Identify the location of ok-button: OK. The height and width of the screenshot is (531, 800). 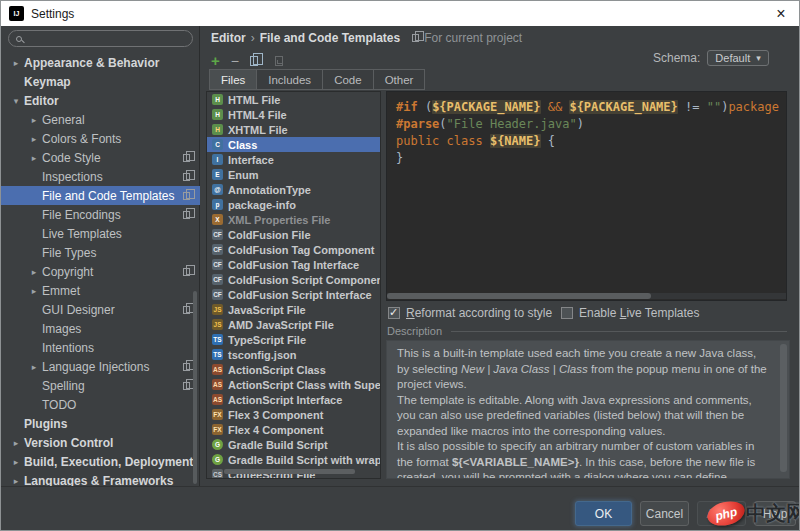
(604, 514).